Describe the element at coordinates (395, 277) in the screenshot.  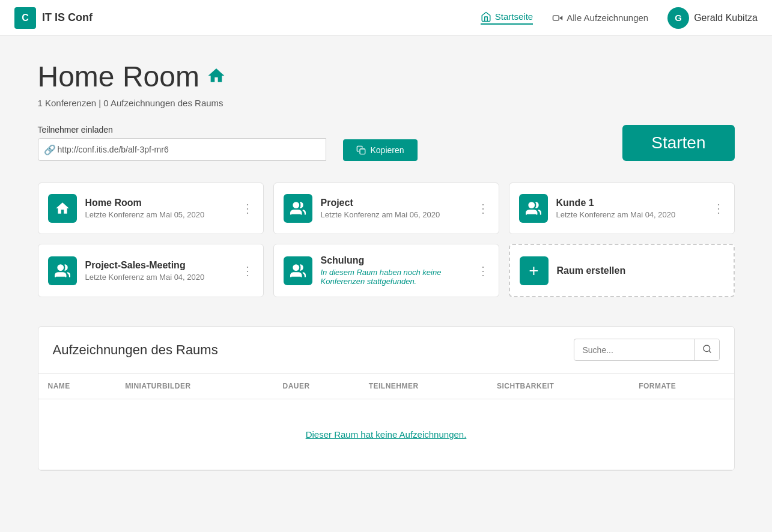
I see `room-date-schulung: In diesem Raum haben noch keine Konferen…` at that location.